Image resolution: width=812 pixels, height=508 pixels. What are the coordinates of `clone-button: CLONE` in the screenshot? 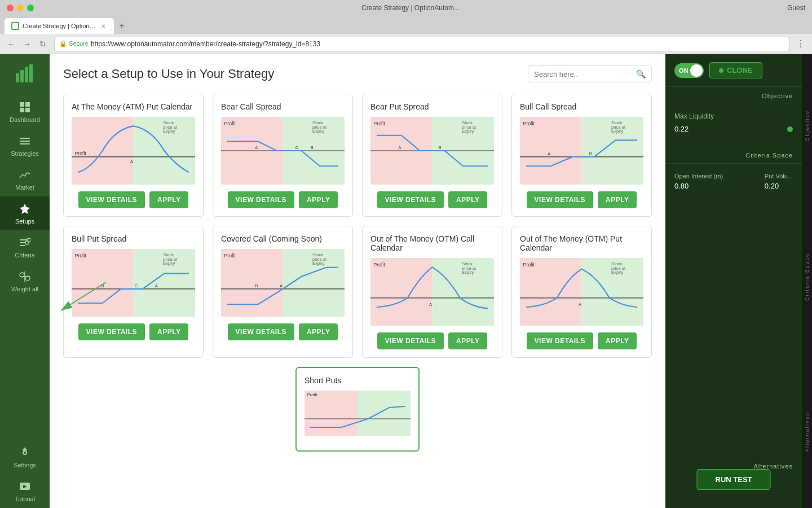 It's located at (736, 70).